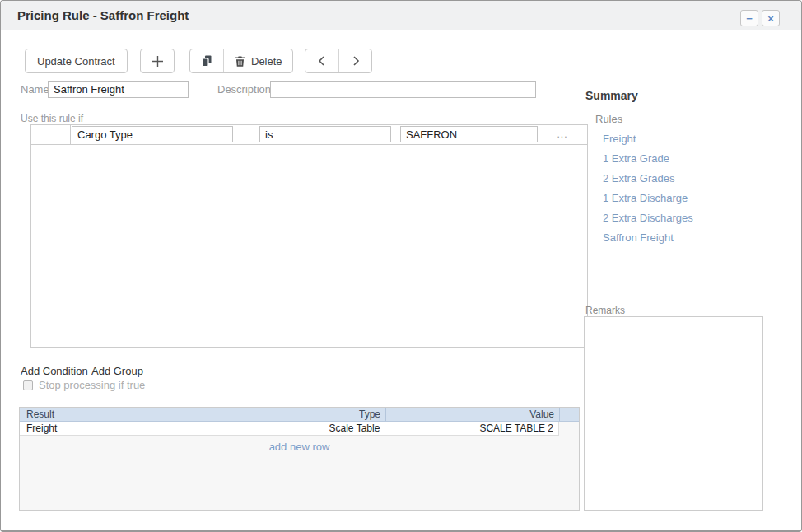 This screenshot has width=802, height=532. I want to click on column-header-spacer, so click(569, 414).